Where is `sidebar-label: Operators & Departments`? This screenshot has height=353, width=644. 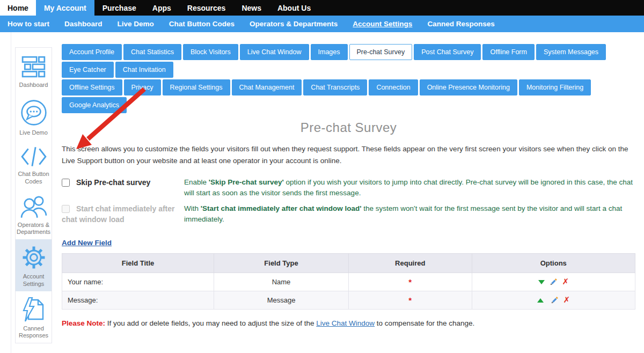 sidebar-label: Operators & Departments is located at coordinates (33, 229).